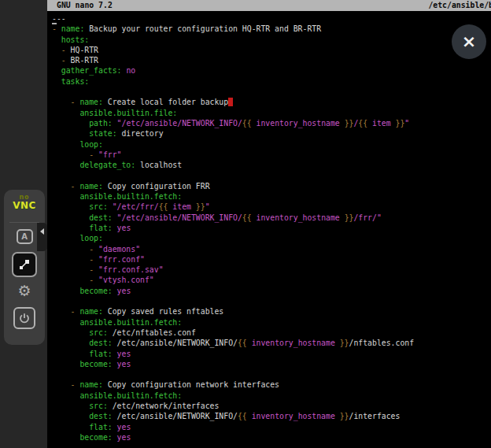 Image resolution: width=491 pixels, height=448 pixels. What do you see at coordinates (271, 50) in the screenshot?
I see `code-line: - HQ-RTR` at bounding box center [271, 50].